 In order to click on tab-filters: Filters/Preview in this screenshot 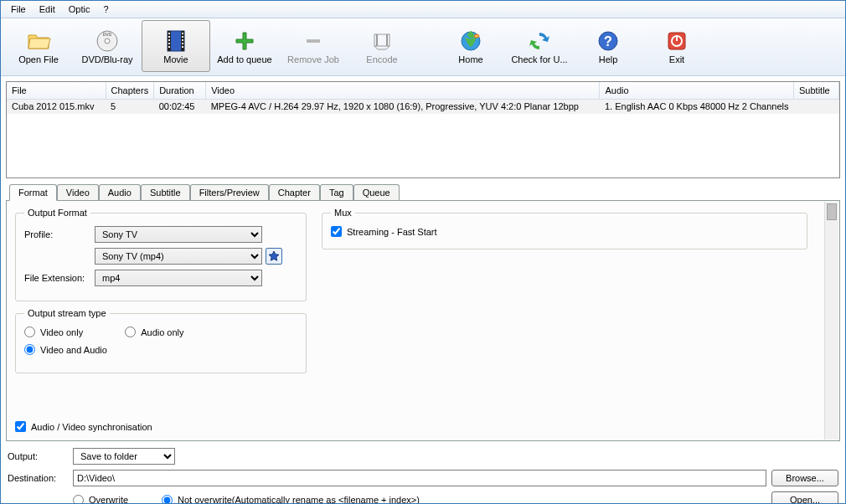, I will do `click(230, 193)`.